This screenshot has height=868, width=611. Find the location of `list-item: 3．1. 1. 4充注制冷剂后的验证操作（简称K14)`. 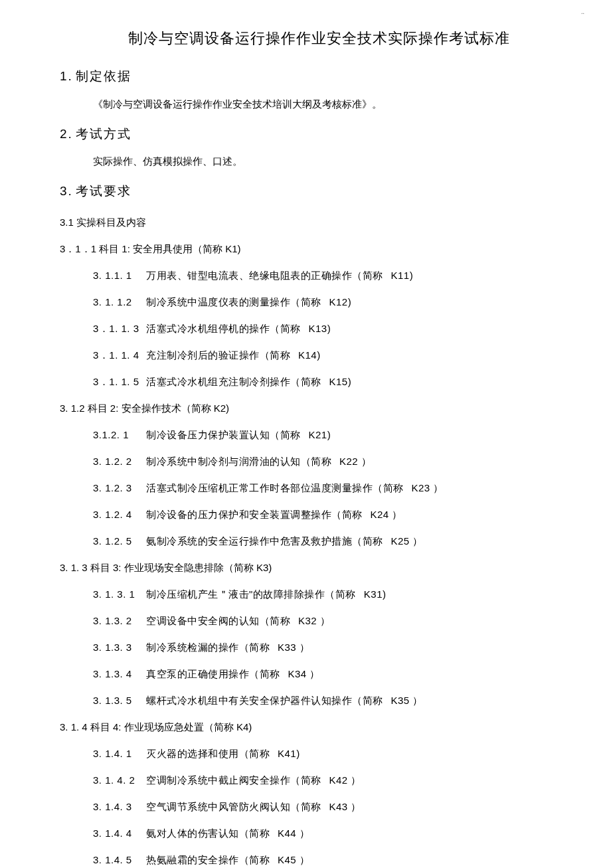

list-item: 3．1. 1. 4充注制冷剂后的验证操作（简称K14) is located at coordinates (322, 355).